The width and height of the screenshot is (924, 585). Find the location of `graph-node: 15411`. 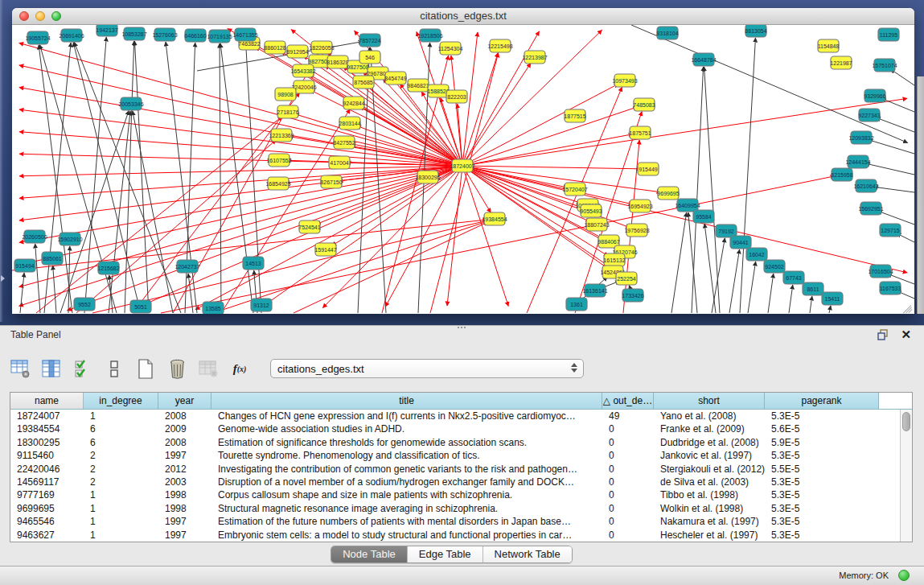

graph-node: 15411 is located at coordinates (832, 299).